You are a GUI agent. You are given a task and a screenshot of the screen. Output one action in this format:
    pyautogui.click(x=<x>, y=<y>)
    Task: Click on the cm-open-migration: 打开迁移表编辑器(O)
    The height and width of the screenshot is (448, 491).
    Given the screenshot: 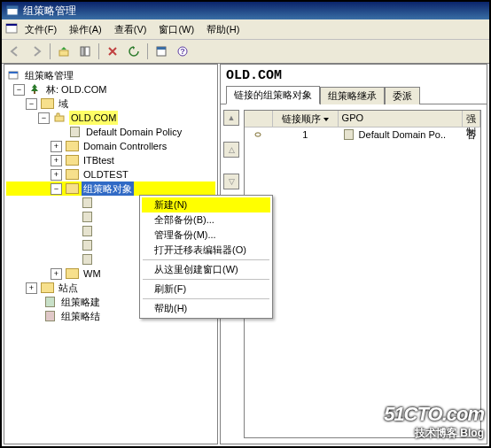 What is the action you would take?
    pyautogui.click(x=206, y=250)
    